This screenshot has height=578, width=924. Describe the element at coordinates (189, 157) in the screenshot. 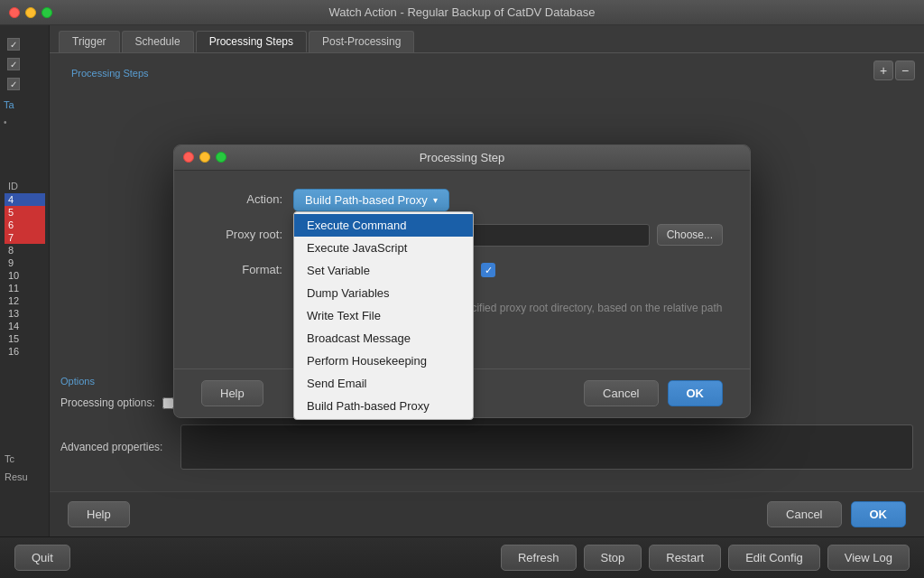

I see `dialog-close-button` at that location.